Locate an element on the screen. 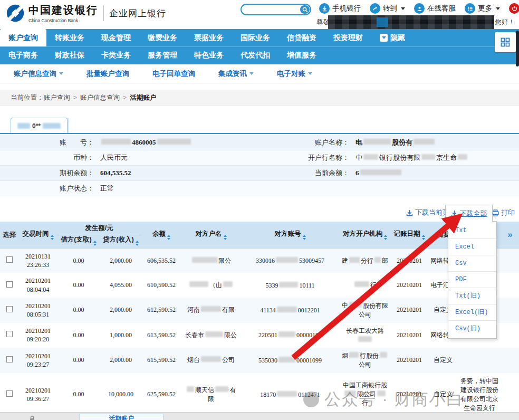 The width and height of the screenshot is (519, 420). nav-item-r2-5: 代发代扣 is located at coordinates (255, 55).